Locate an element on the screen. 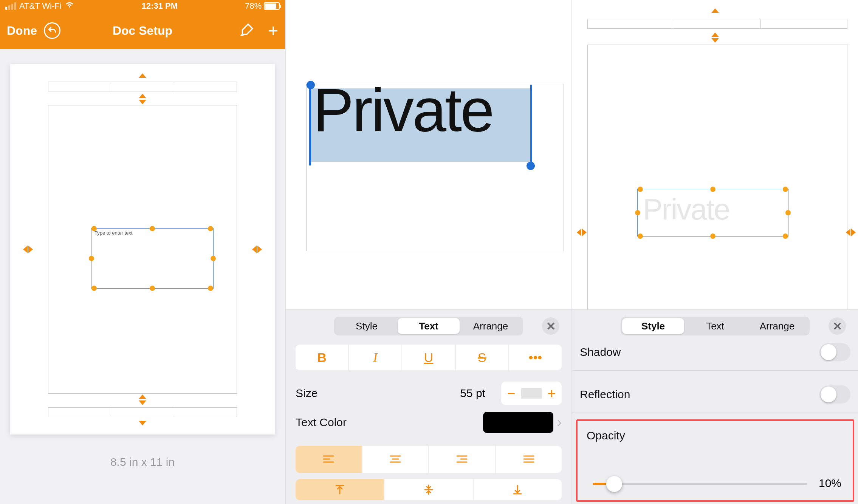  align-right-button is located at coordinates (463, 459).